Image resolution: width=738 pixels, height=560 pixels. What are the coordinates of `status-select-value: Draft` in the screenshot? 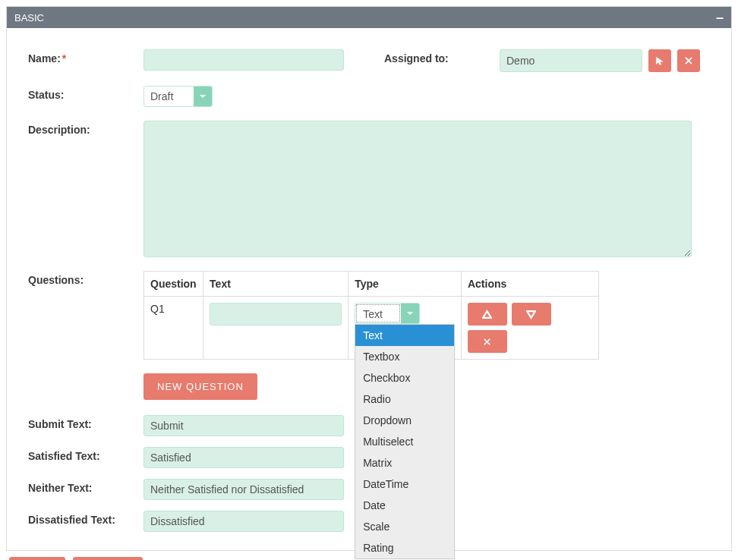 It's located at (169, 96).